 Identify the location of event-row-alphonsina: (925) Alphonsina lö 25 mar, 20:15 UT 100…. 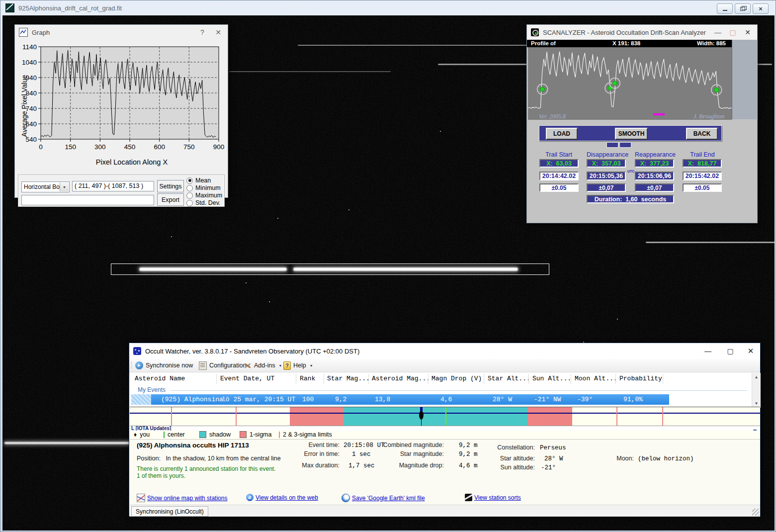
(400, 400).